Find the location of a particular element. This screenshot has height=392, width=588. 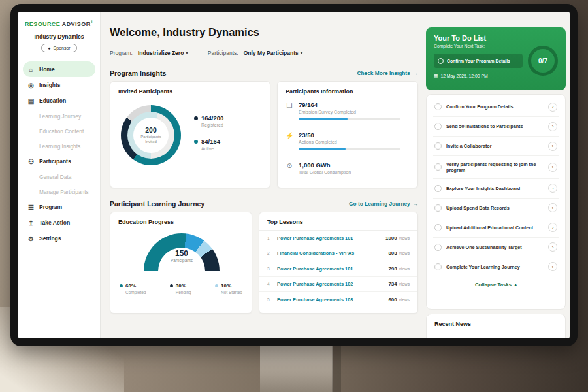

participants-filter-dropdown: Only My Participants ▾ is located at coordinates (273, 53).